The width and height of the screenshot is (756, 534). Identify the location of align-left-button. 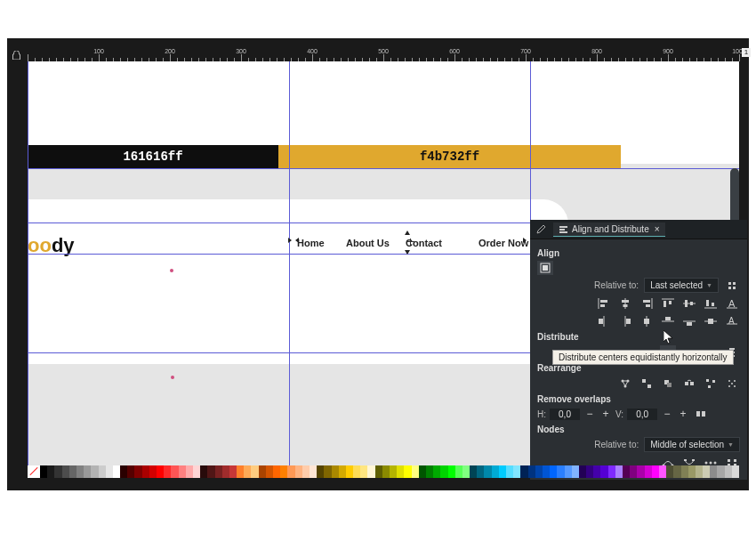
(604, 303).